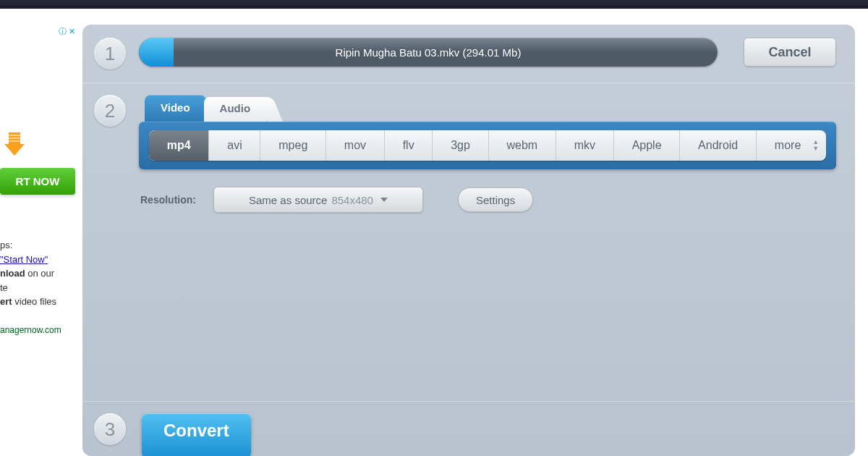 This screenshot has width=868, height=456. I want to click on ad-line: te, so click(38, 288).